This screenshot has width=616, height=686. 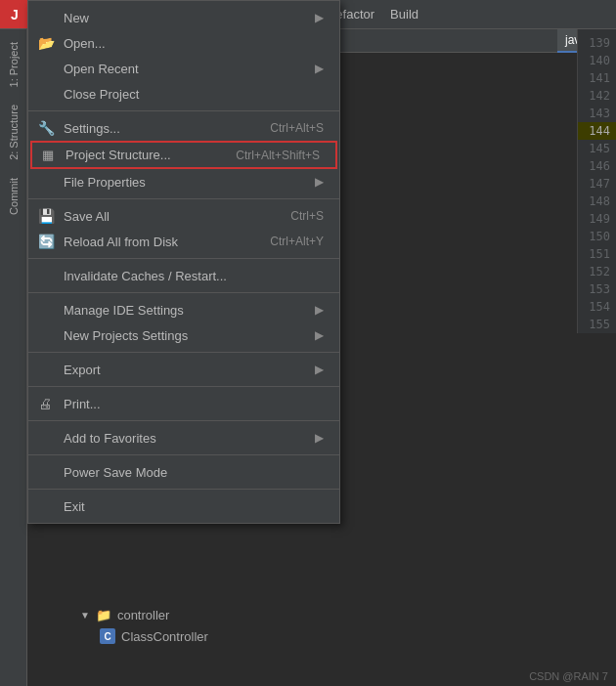 What do you see at coordinates (47, 128) in the screenshot?
I see `wrench-icon: 🔧` at bounding box center [47, 128].